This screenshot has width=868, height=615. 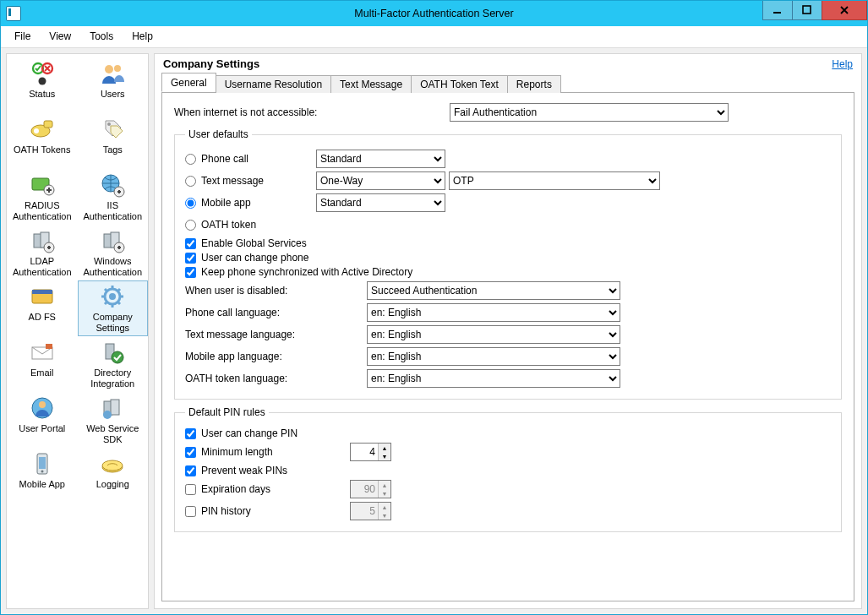 What do you see at coordinates (211, 64) in the screenshot?
I see `page-title: Company Settings` at bounding box center [211, 64].